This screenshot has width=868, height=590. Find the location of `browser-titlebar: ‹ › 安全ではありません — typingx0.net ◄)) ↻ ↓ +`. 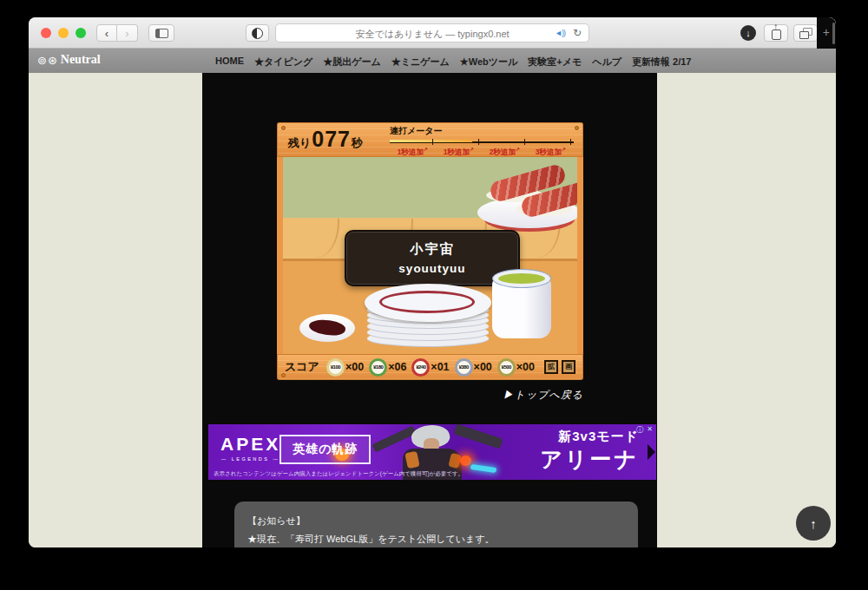

browser-titlebar: ‹ › 安全ではありません — typingx0.net ◄)) ↻ ↓ + is located at coordinates (432, 33).